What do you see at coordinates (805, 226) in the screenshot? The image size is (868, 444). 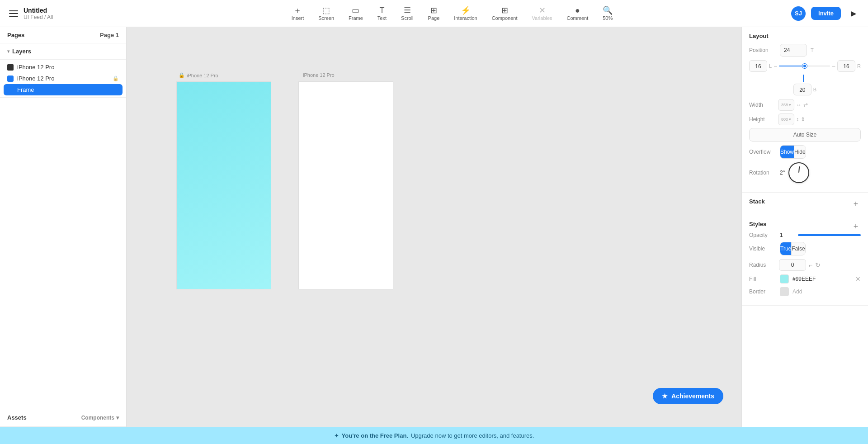 I see `styles-header: Styles +` at bounding box center [805, 226].